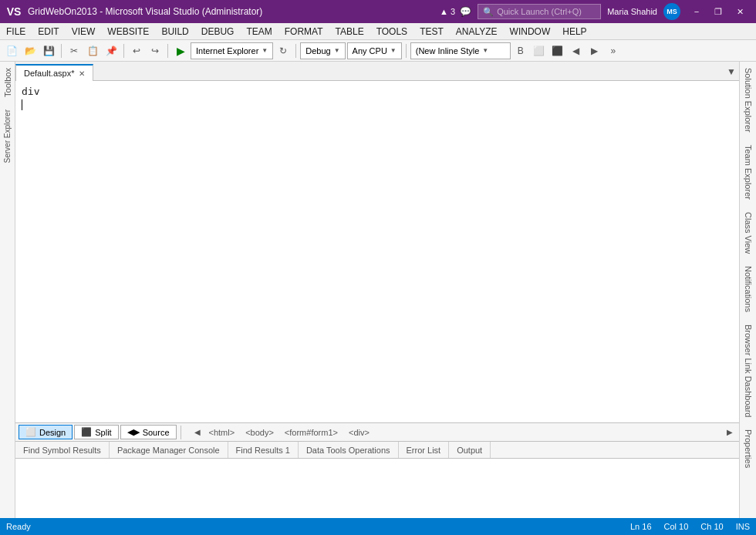 This screenshot has width=756, height=535. Describe the element at coordinates (46, 432) in the screenshot. I see `design-button: ⬜ Design` at that location.